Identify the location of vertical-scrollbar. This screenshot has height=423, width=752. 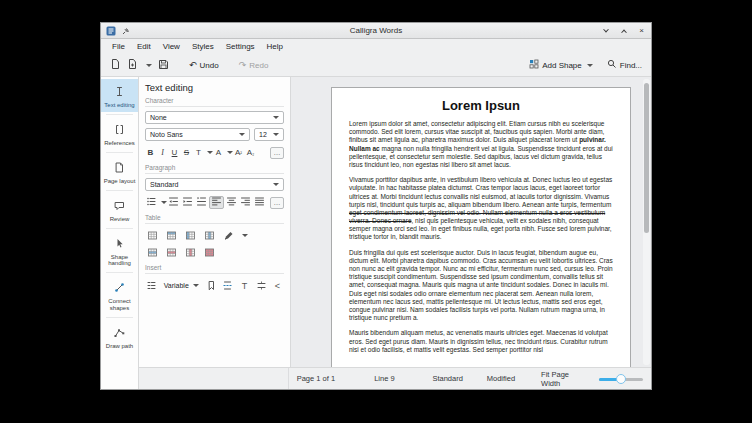
(646, 222).